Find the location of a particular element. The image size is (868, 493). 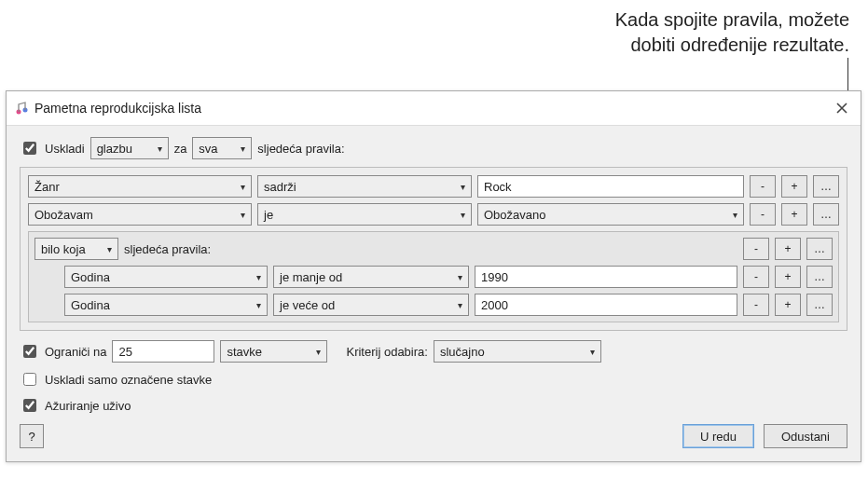

cancel-button: Odustani is located at coordinates (806, 436).